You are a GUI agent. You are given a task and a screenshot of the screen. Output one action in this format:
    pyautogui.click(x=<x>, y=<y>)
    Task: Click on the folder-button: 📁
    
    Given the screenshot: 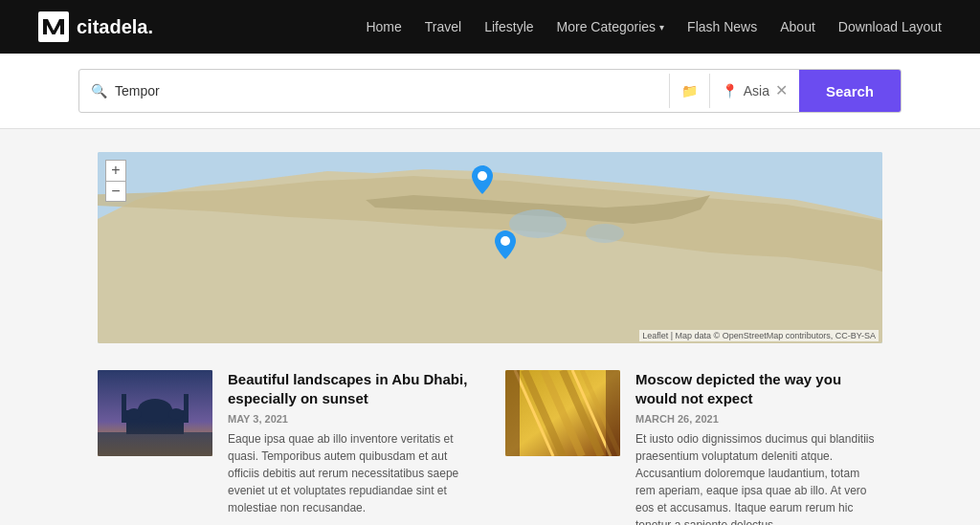 What is the action you would take?
    pyautogui.click(x=689, y=91)
    